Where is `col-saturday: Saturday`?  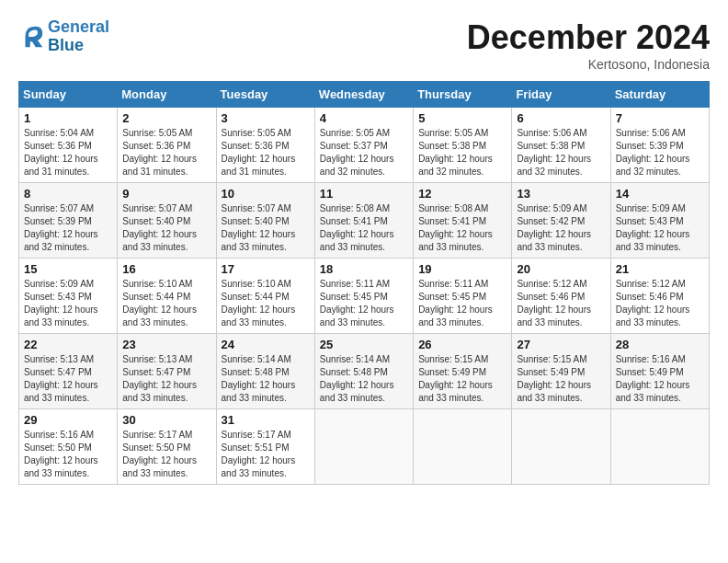 col-saturday: Saturday is located at coordinates (660, 95).